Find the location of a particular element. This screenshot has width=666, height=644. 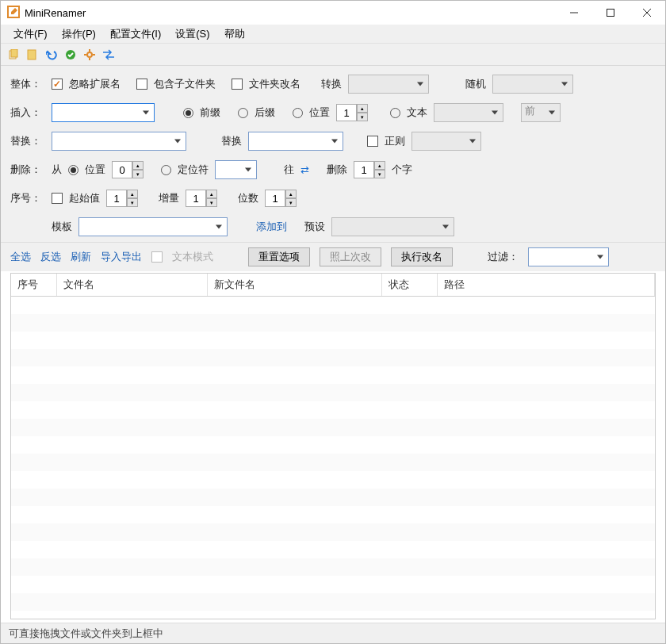

filter-combo is located at coordinates (568, 257).